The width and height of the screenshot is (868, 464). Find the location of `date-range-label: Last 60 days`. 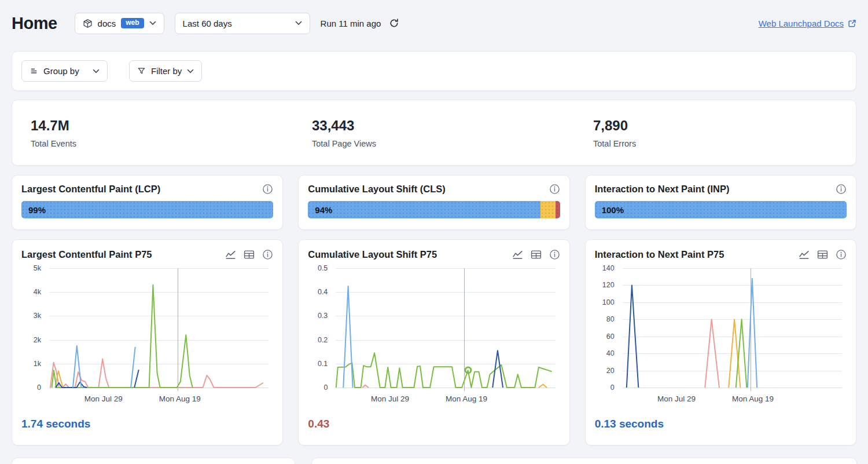

date-range-label: Last 60 days is located at coordinates (207, 23).